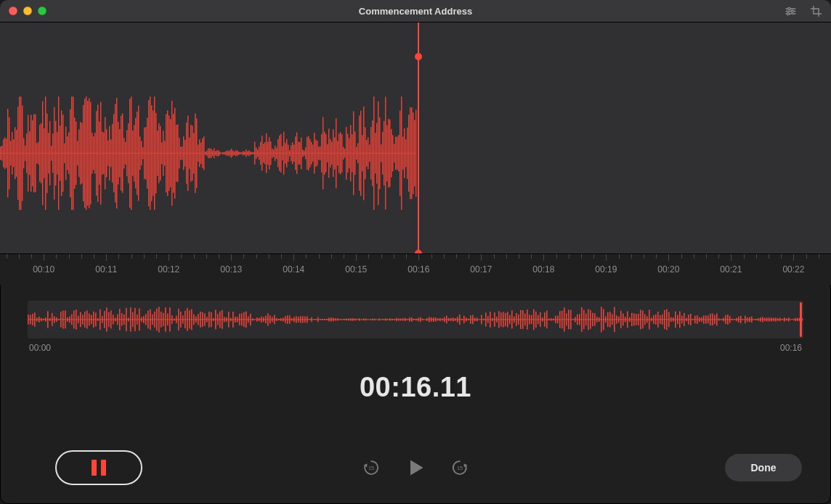  Describe the element at coordinates (13, 11) in the screenshot. I see `close-window-button` at that location.